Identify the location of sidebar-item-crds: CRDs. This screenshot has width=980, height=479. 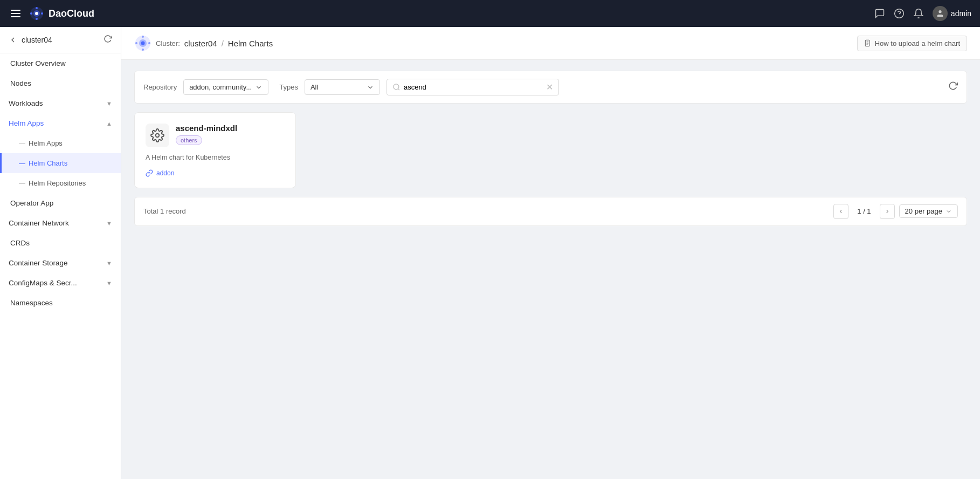
(60, 243).